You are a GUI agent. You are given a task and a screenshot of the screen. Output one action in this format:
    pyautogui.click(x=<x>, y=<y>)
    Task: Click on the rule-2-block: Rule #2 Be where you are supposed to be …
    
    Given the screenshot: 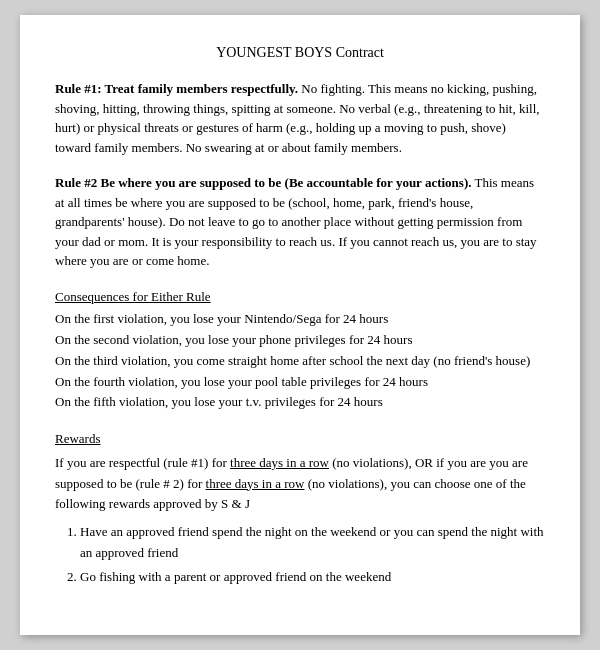 What is the action you would take?
    pyautogui.click(x=300, y=222)
    